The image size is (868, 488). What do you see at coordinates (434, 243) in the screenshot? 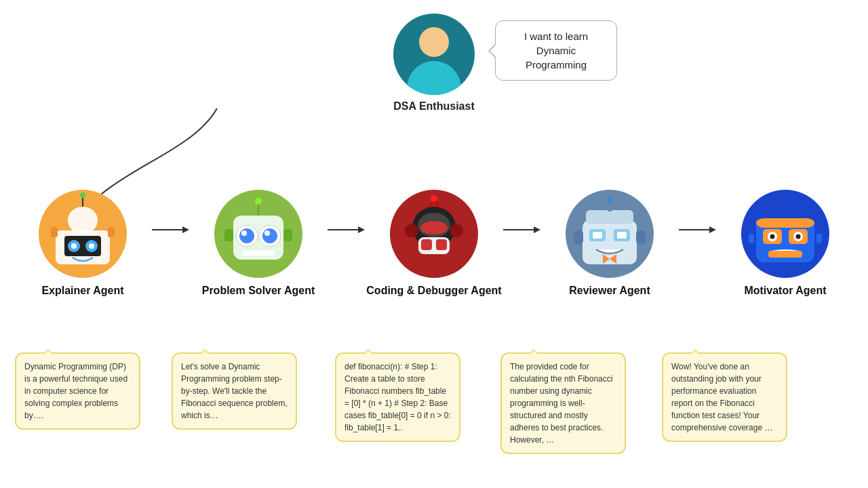
I see `agent-coder: Coding & Debugger Agent` at bounding box center [434, 243].